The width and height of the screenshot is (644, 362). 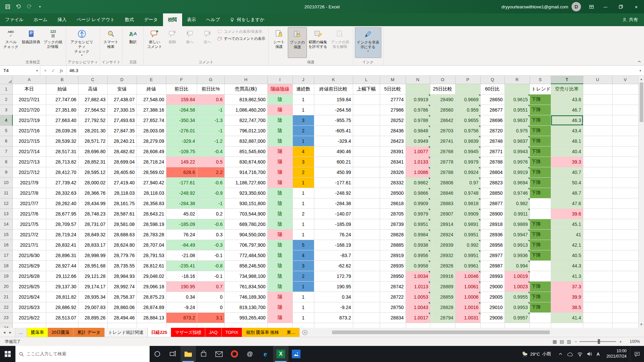 What do you see at coordinates (93, 255) in the screenshot?
I see `cell-C17: 28,998.99` at bounding box center [93, 255].